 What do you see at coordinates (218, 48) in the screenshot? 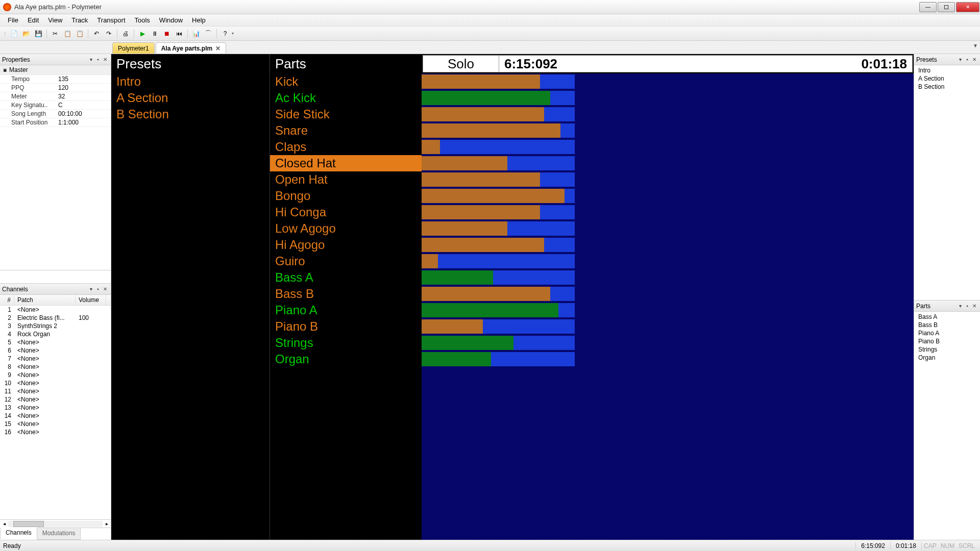
I see `tab-close-icon: ✕` at bounding box center [218, 48].